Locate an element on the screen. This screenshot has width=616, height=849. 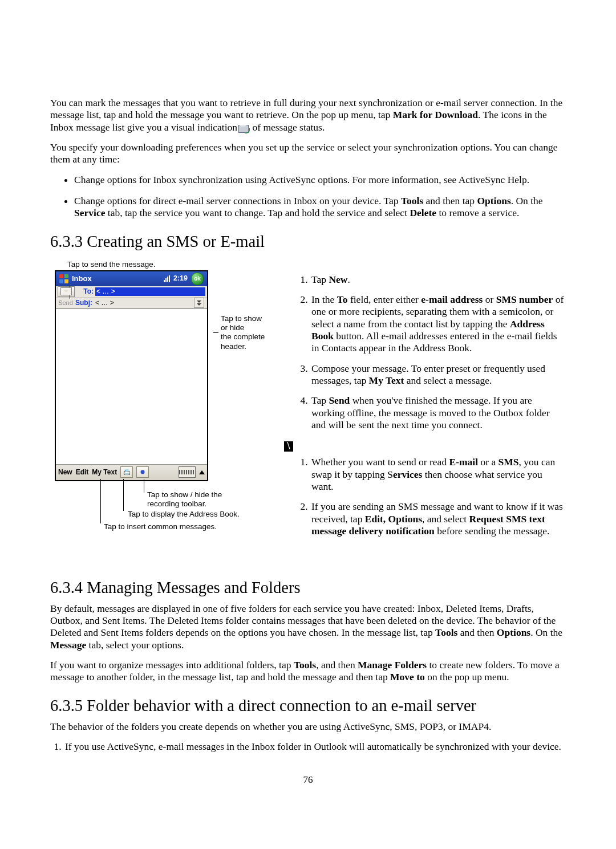
app-title: Inbox is located at coordinates (82, 279).